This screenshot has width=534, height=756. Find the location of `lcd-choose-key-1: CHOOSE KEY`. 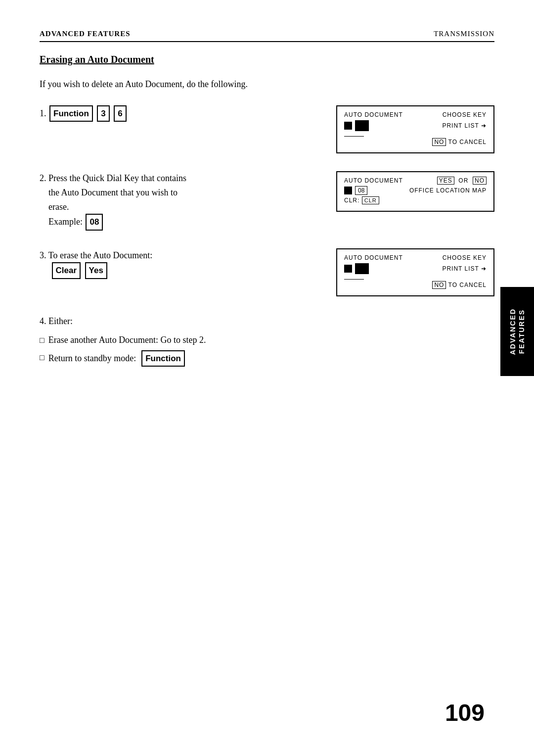

lcd-choose-key-1: CHOOSE KEY is located at coordinates (465, 115).